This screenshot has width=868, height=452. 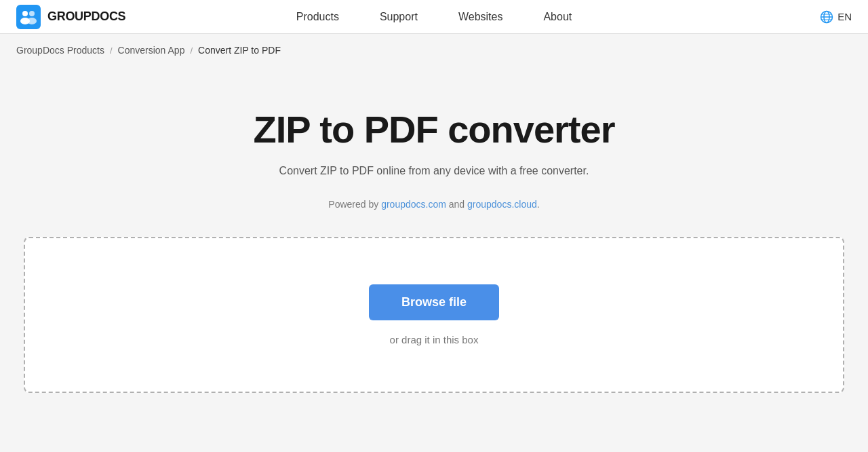 What do you see at coordinates (60, 50) in the screenshot?
I see `breadcrumb-link-groupdocs: GroupDocs Products` at bounding box center [60, 50].